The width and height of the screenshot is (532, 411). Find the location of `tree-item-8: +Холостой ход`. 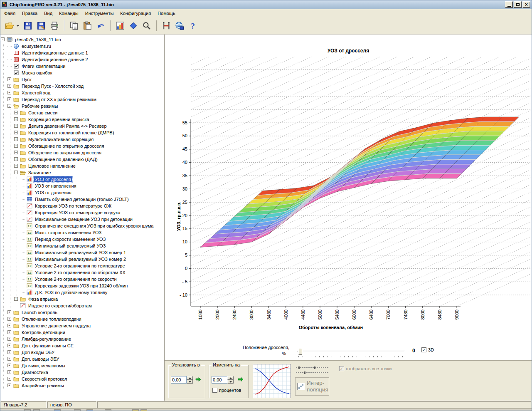

tree-item-8: +Холостой ход is located at coordinates (82, 93).